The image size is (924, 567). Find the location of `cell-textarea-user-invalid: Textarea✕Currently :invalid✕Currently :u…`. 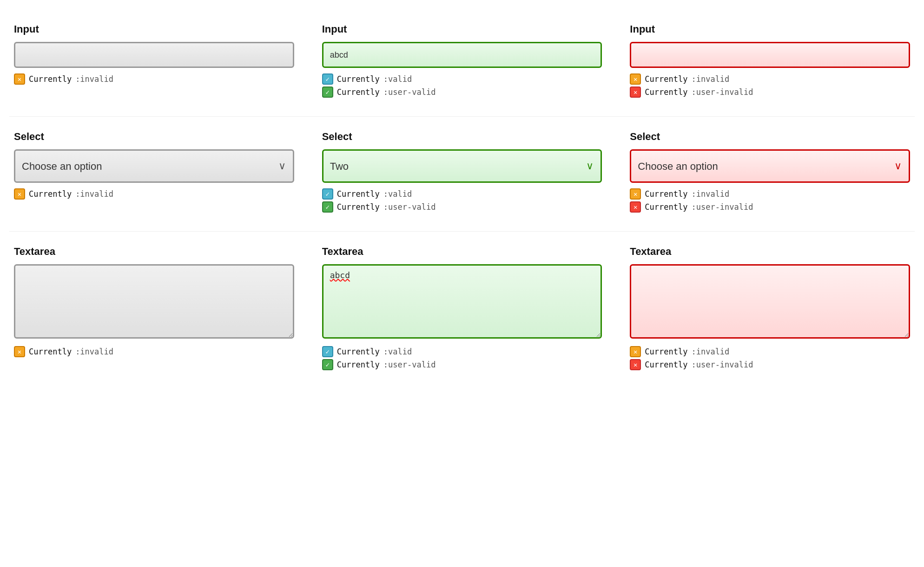

cell-textarea-user-invalid: Textarea✕Currently :invalid✕Currently :u… is located at coordinates (770, 310).